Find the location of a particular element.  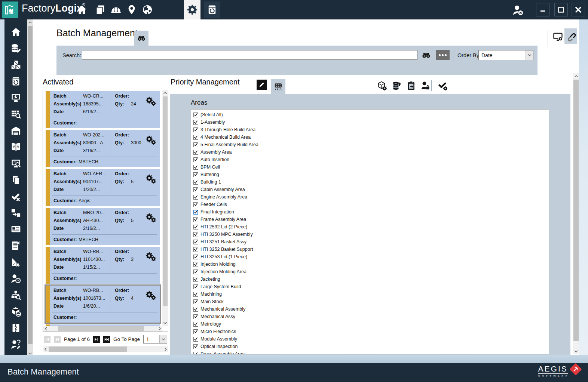

previous-page-button is located at coordinates (57, 339).